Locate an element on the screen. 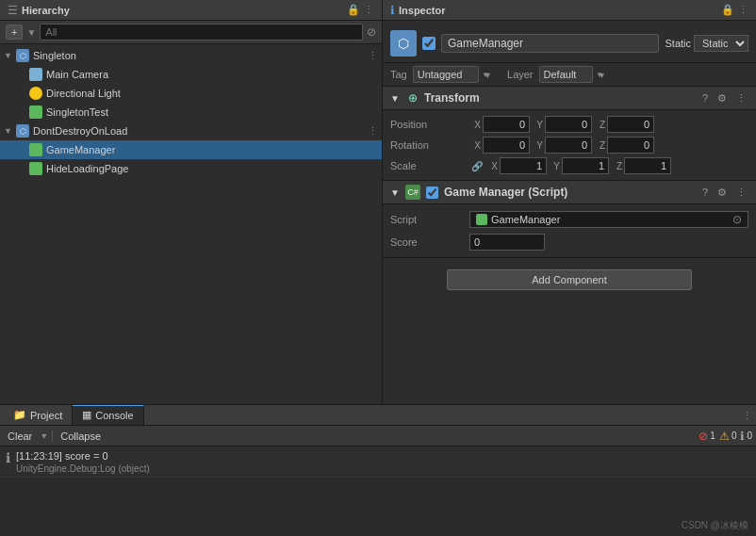  hierarchy-search-button: ⊘ is located at coordinates (371, 32).